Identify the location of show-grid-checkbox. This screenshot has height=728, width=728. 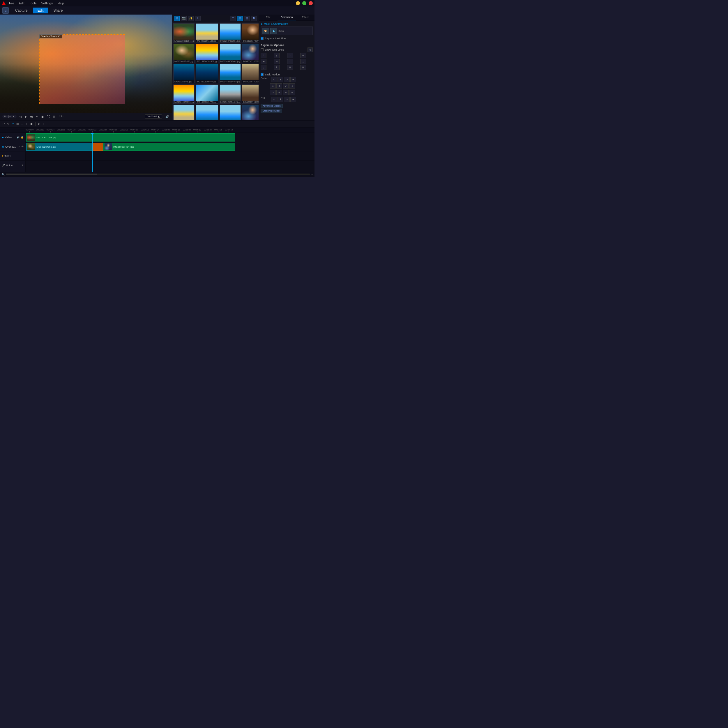
(262, 50).